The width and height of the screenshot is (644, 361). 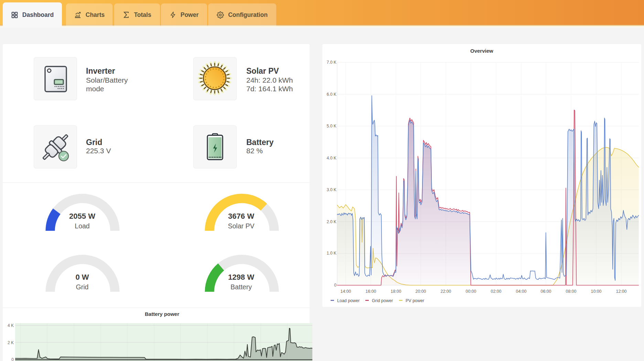 What do you see at coordinates (496, 291) in the screenshot?
I see `svg-text: 02:00` at bounding box center [496, 291].